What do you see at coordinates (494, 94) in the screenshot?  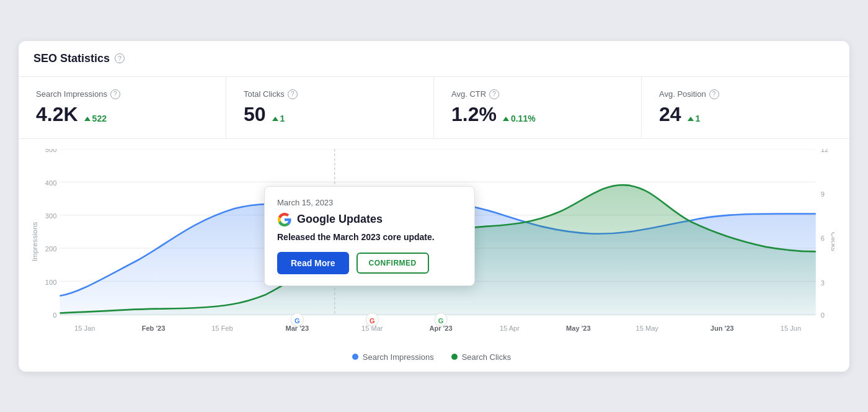 I see `help-icon-ctr: ?` at bounding box center [494, 94].